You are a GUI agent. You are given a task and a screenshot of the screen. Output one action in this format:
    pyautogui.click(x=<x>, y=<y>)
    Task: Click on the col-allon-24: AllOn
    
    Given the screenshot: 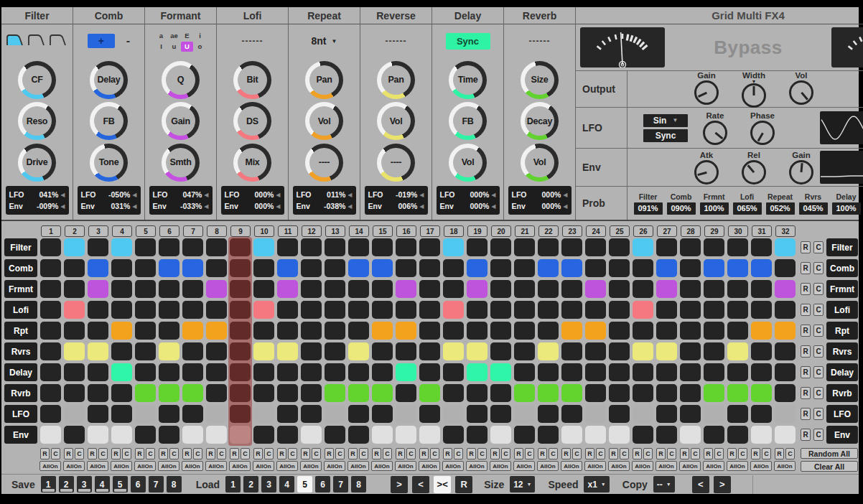 What is the action you would take?
    pyautogui.click(x=595, y=466)
    